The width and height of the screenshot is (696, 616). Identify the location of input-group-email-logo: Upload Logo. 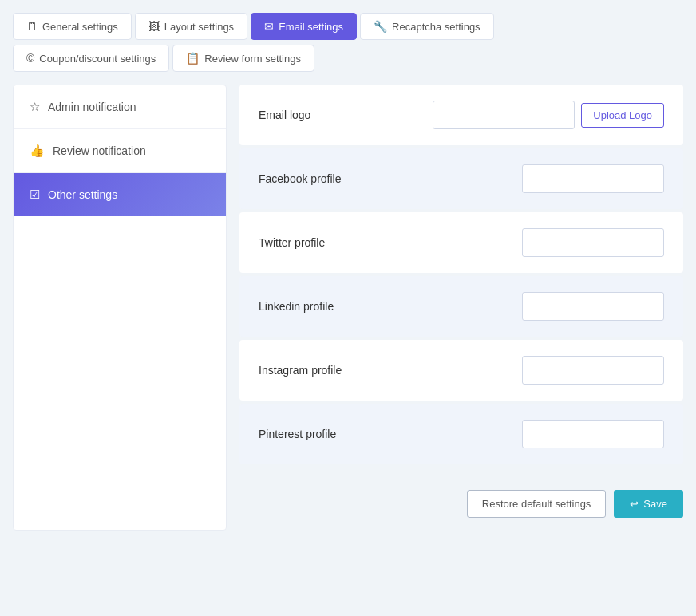
(548, 115).